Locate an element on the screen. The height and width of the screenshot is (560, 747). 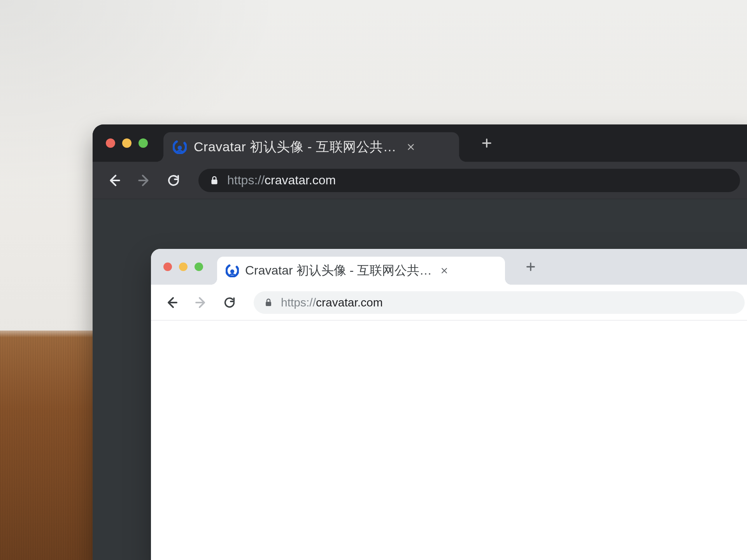
tabstrip-dark: Cravatar 初认头像 - 互联网公共… is located at coordinates (328, 143).